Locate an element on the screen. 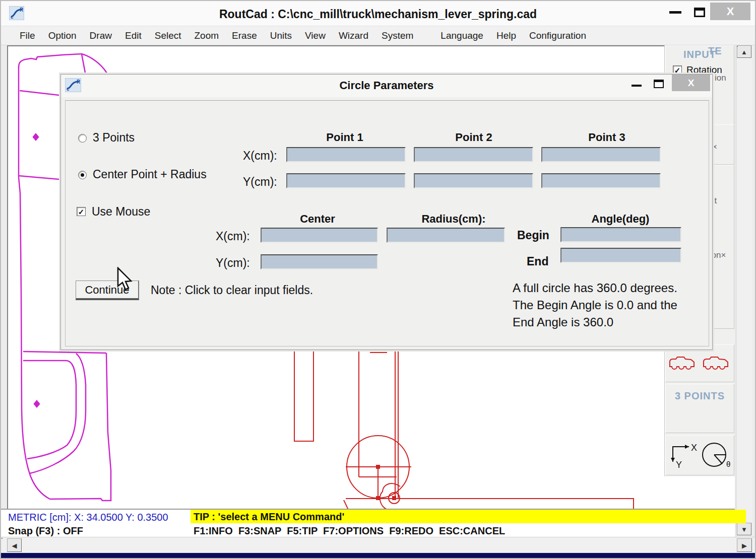 This screenshot has width=756, height=559. dialog-minimize-button is located at coordinates (637, 86).